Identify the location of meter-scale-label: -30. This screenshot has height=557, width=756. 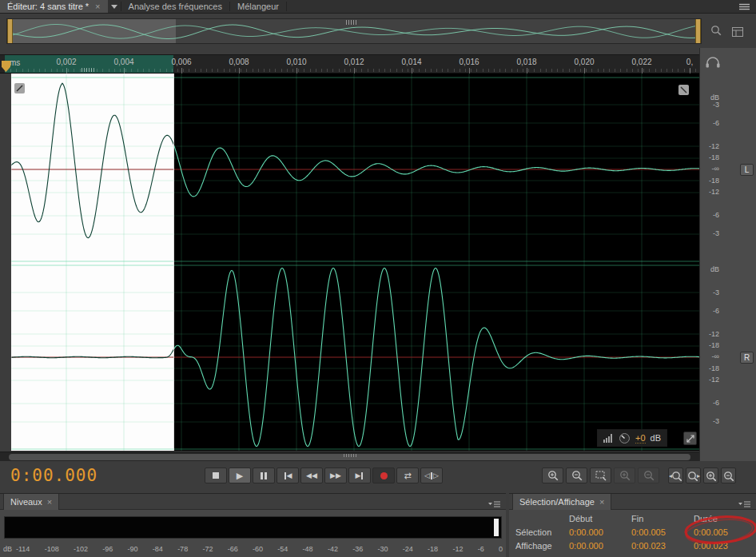
(384, 549).